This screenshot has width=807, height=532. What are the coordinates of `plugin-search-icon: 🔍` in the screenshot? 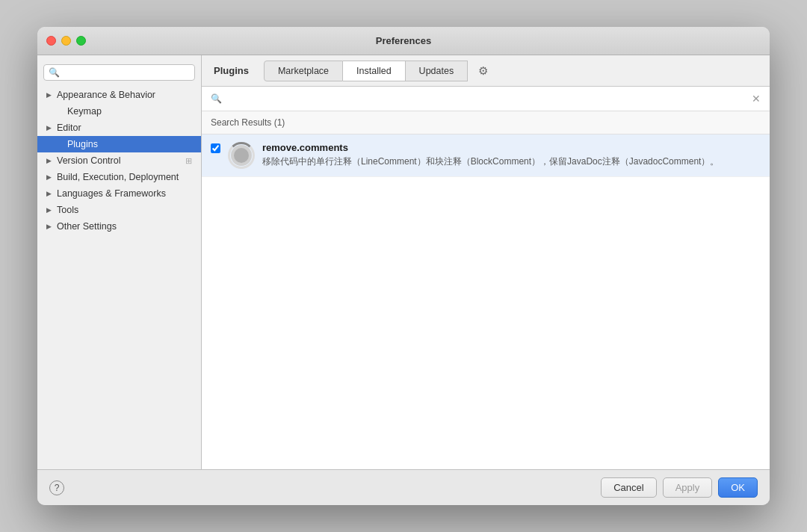 It's located at (217, 99).